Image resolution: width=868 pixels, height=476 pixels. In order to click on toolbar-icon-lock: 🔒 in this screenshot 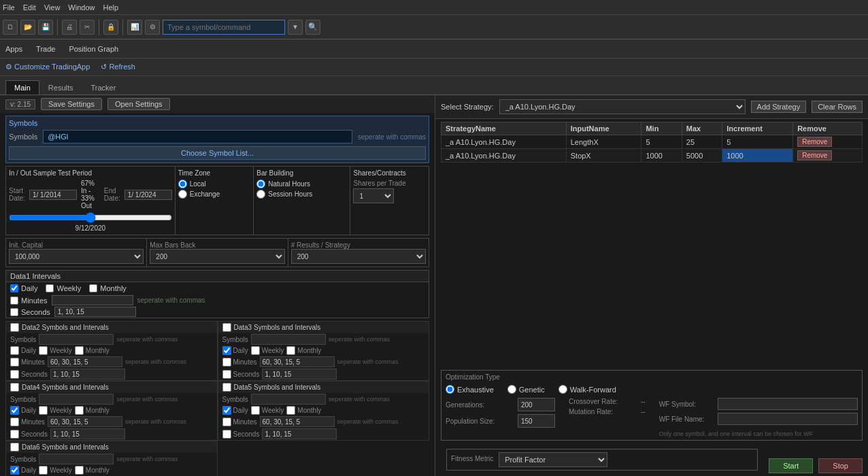, I will do `click(111, 27)`.